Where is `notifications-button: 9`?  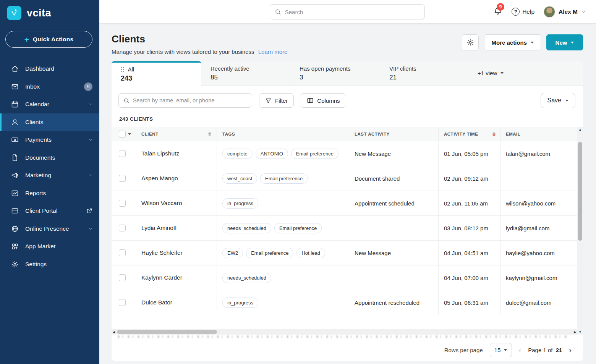 notifications-button: 9 is located at coordinates (498, 12).